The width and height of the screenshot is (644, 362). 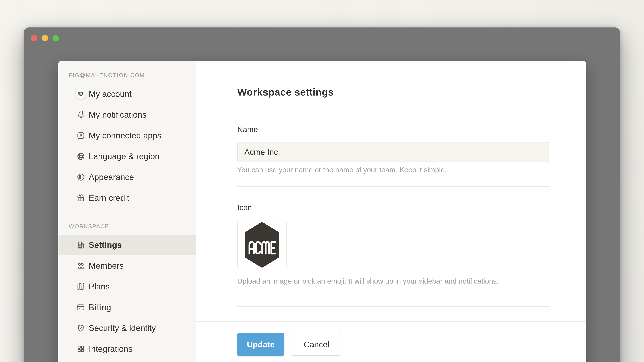 What do you see at coordinates (127, 349) in the screenshot?
I see `sidebar-item-integrations: Integrations` at bounding box center [127, 349].